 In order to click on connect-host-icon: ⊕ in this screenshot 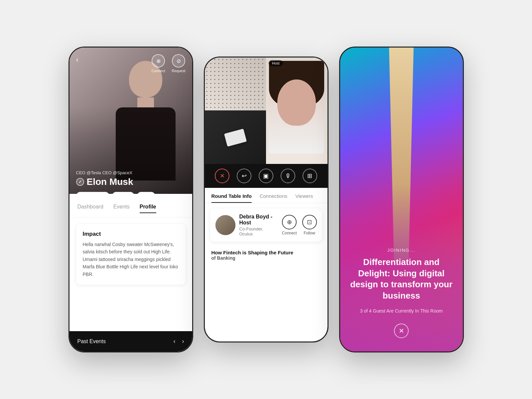, I will do `click(289, 222)`.